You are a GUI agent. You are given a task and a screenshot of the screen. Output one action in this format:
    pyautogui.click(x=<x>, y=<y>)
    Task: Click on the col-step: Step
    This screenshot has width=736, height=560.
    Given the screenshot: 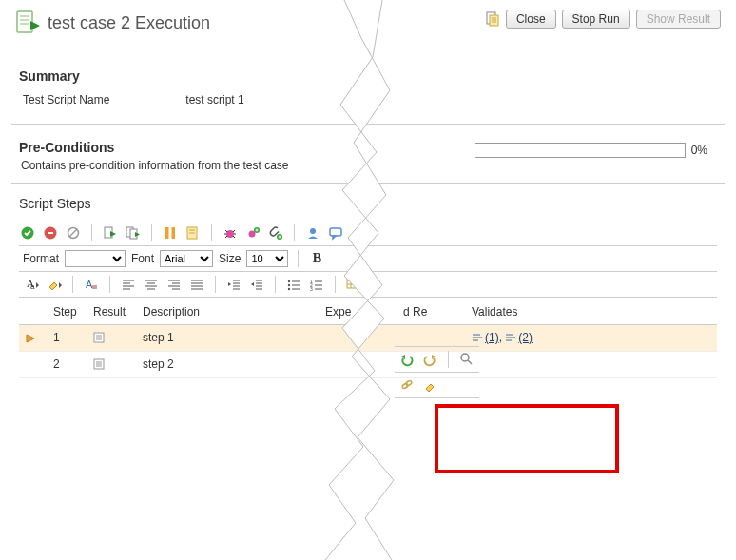 What is the action you would take?
    pyautogui.click(x=68, y=312)
    